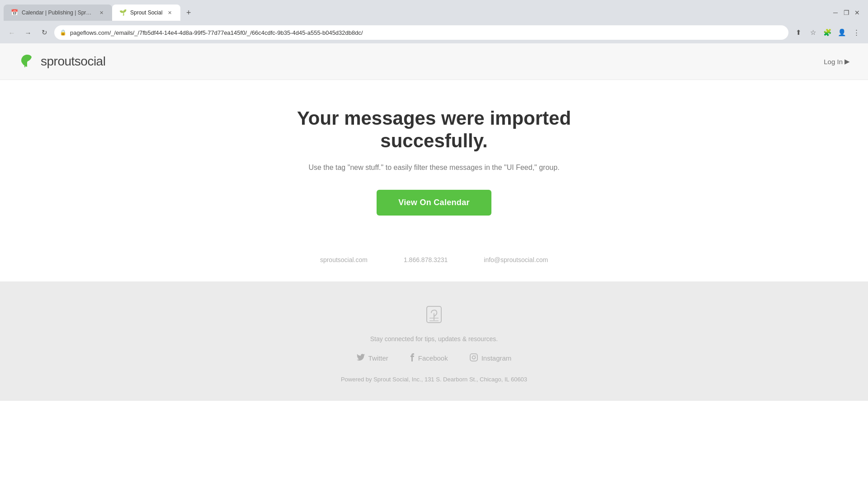 Image resolution: width=868 pixels, height=488 pixels. I want to click on instagram-label: Instagram, so click(496, 358).